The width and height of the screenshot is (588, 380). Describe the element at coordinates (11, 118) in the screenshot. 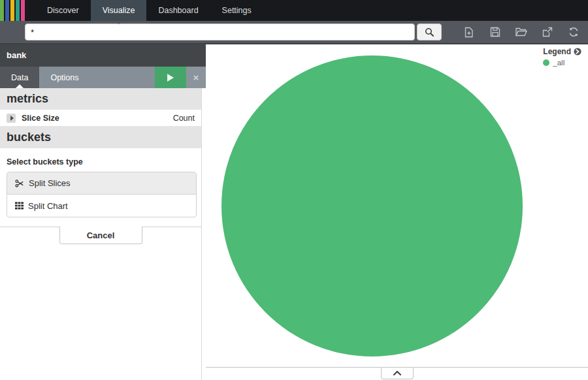

I see `expand-metric-button` at that location.